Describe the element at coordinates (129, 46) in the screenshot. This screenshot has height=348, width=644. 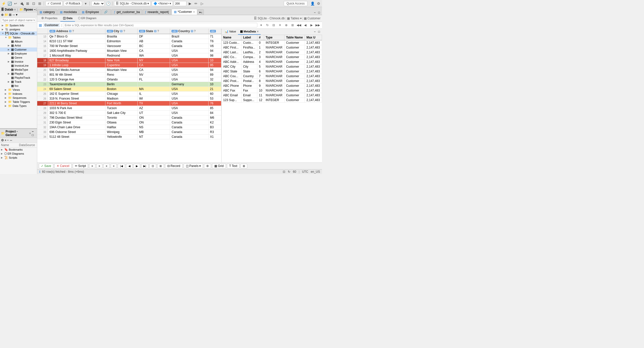
I see `table-row: 15 700 W Pender Street Vancouver BC Cana…` at that location.